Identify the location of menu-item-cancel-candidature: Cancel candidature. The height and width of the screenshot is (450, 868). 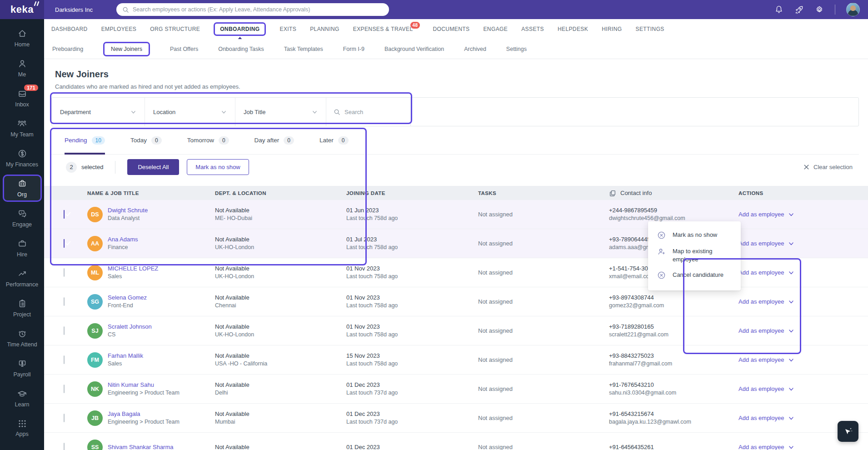
(694, 275).